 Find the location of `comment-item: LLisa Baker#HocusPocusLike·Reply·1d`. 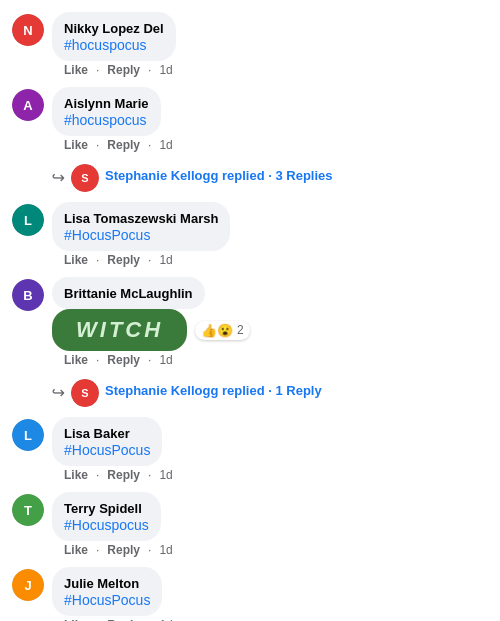

comment-item: LLisa Baker#HocusPocusLike·Reply·1d is located at coordinates (250, 450).